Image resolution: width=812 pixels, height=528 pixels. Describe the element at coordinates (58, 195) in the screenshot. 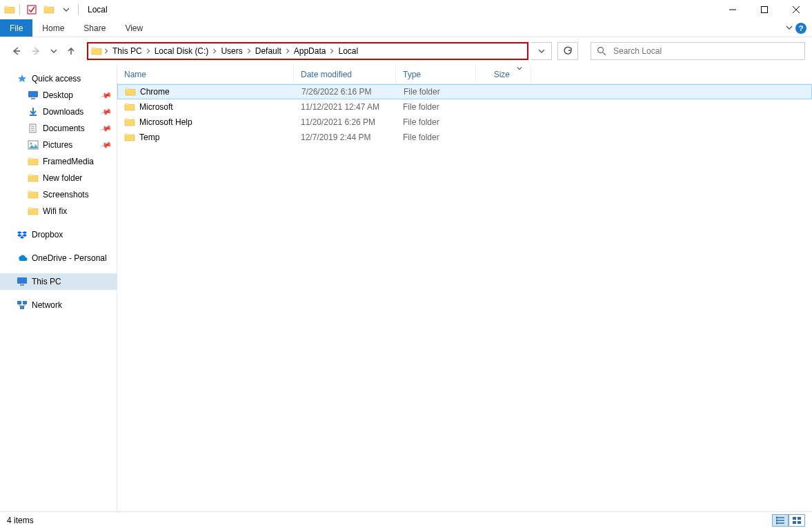

I see `sidebar-item: Screenshots` at that location.